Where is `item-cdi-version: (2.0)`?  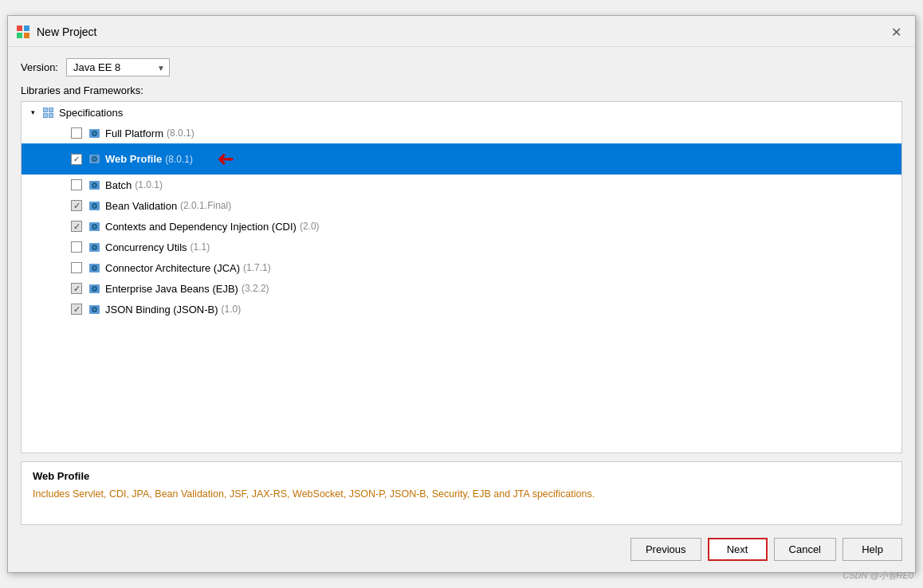
item-cdi-version: (2.0) is located at coordinates (309, 226).